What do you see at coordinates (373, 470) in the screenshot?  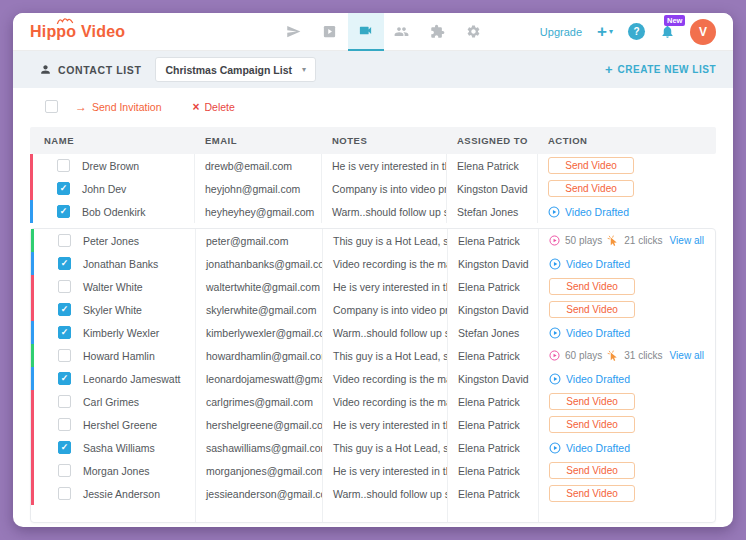 I see `table-row: Morgan Jonesmorganjones@gmail.comHe is v…` at bounding box center [373, 470].